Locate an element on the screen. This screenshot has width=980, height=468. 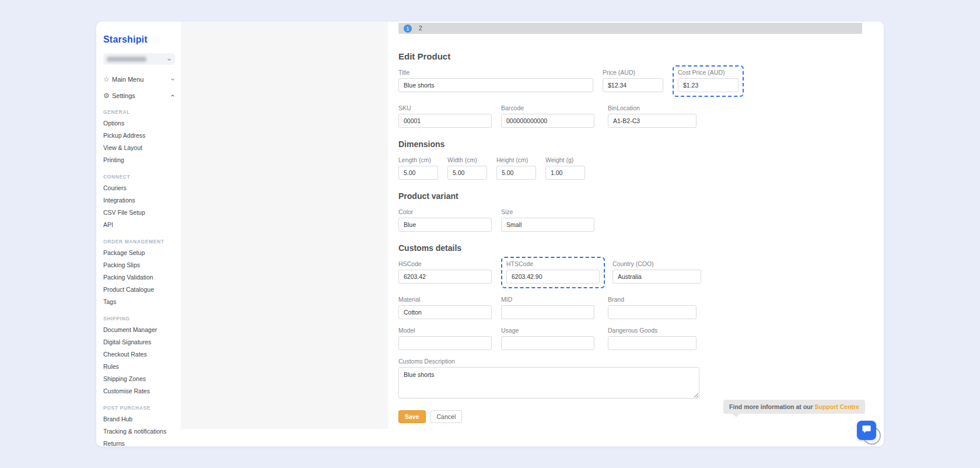
sidebar-item-integrations: Integrations is located at coordinates (139, 200).